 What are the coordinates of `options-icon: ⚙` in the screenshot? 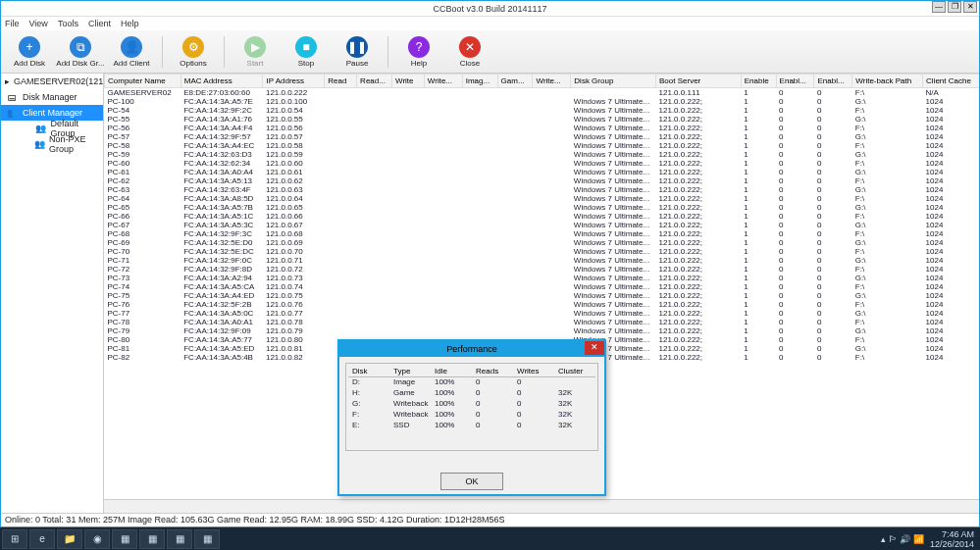 It's located at (193, 47).